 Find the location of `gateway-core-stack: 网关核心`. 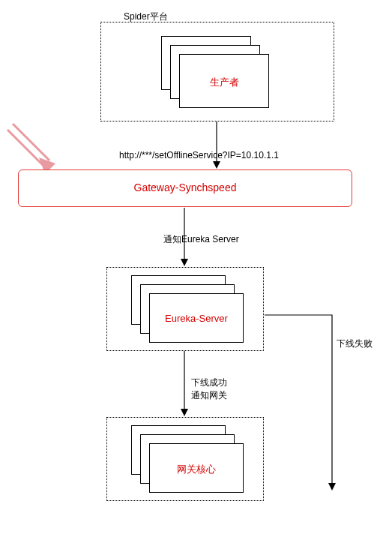

gateway-core-stack: 网关核心 is located at coordinates (191, 460).